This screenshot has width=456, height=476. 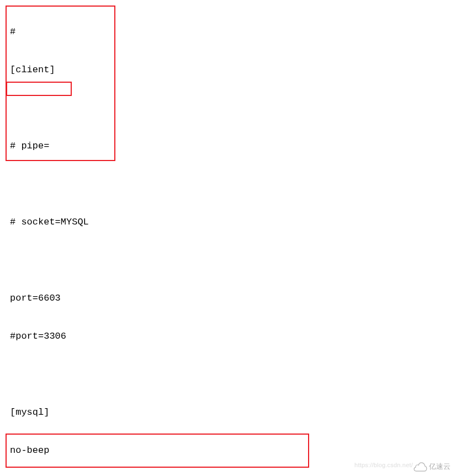 I want to click on config-line: [client], so click(x=233, y=69).